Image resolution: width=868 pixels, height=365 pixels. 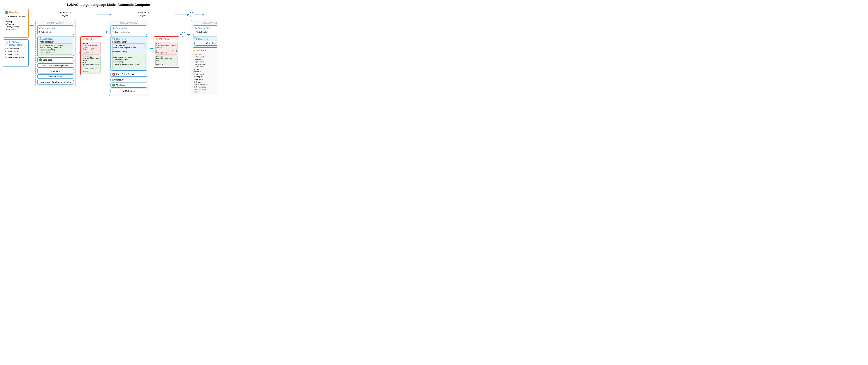 What do you see at coordinates (56, 39) in the screenshot?
I see `llm-resp-header-1: 💬 LLM Resp.` at bounding box center [56, 39].